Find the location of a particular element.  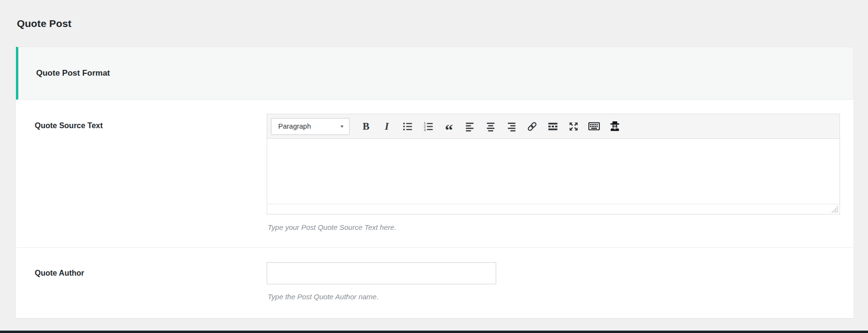

numbered-list-button: 1 2 3 is located at coordinates (428, 126).